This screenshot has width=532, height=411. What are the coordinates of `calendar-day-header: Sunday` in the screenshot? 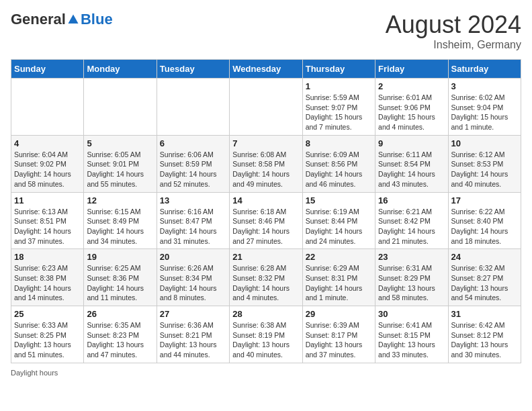 It's located at (48, 69).